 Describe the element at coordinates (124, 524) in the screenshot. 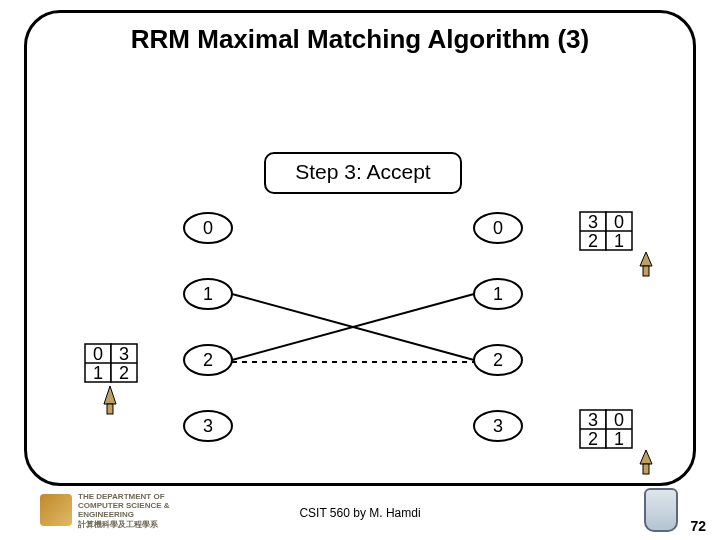

I see `dept-line-4: 計算機科學及工程學系` at that location.